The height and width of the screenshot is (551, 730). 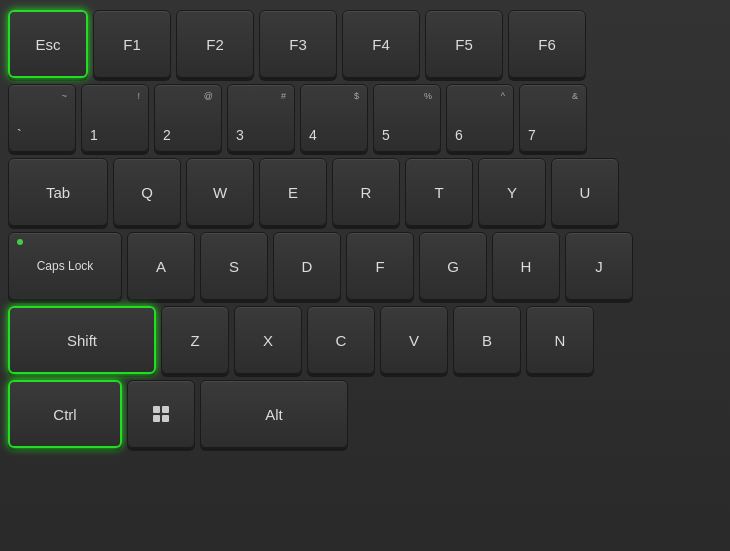 What do you see at coordinates (464, 44) in the screenshot?
I see `key-f5: F5` at bounding box center [464, 44].